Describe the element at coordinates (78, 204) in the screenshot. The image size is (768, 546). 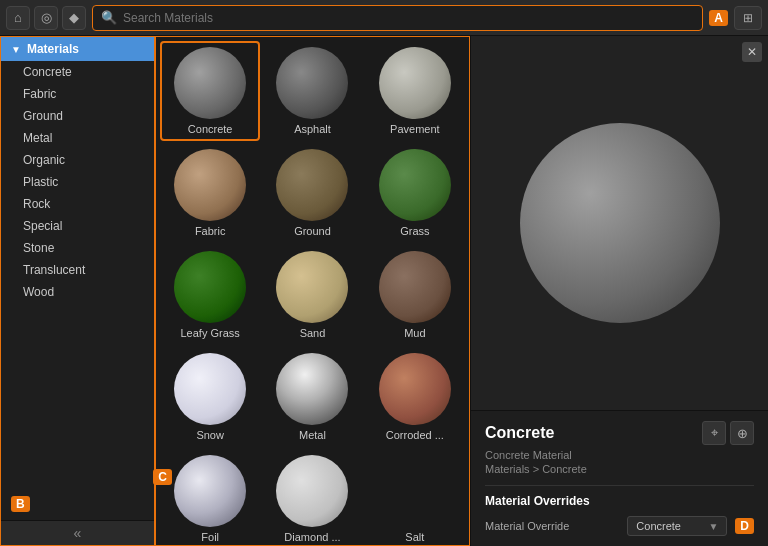
I see `sidebar-item-rock: Rock` at that location.